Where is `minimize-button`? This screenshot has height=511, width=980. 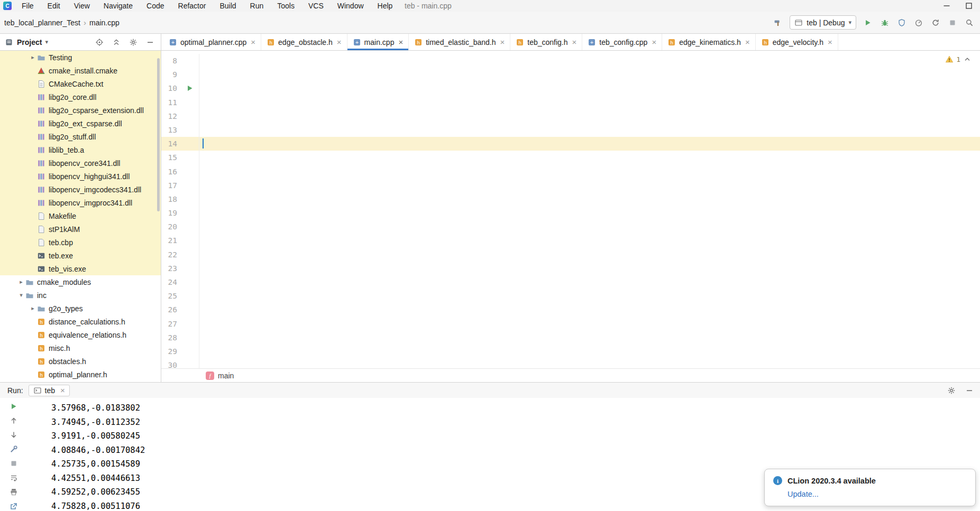 minimize-button is located at coordinates (947, 6).